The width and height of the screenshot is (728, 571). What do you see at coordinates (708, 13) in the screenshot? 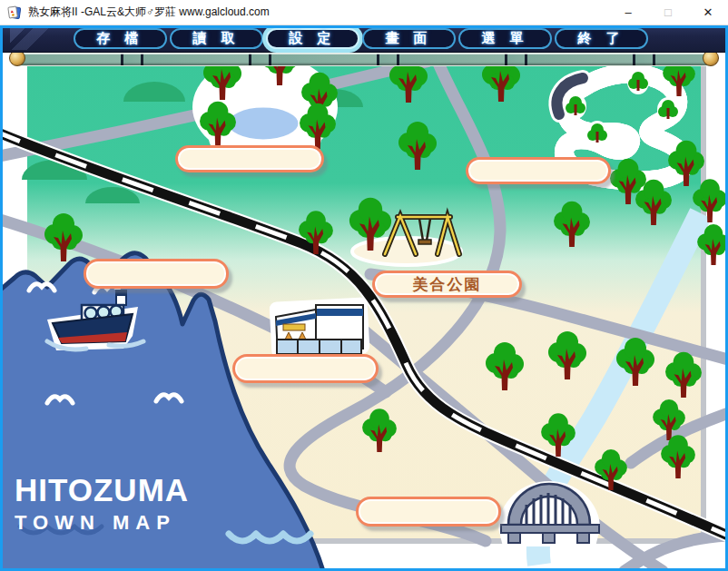
I see `close-button: ✕` at bounding box center [708, 13].